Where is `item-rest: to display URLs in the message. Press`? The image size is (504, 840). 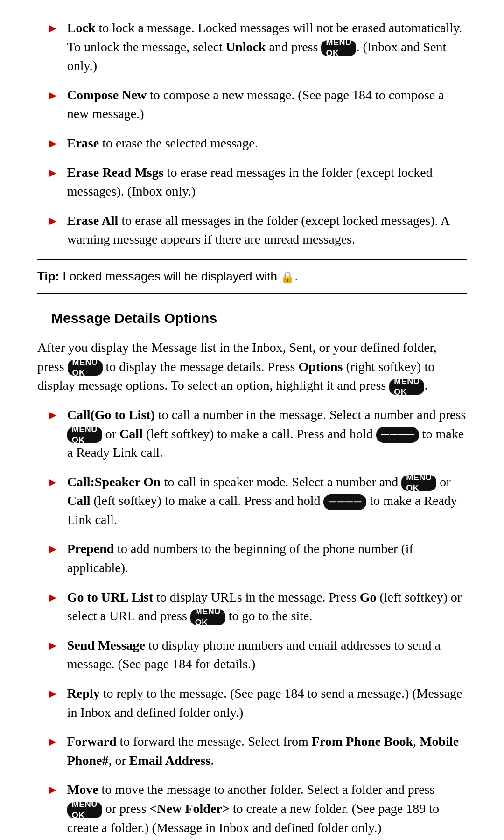 item-rest: to display URLs in the message. Press is located at coordinates (257, 597).